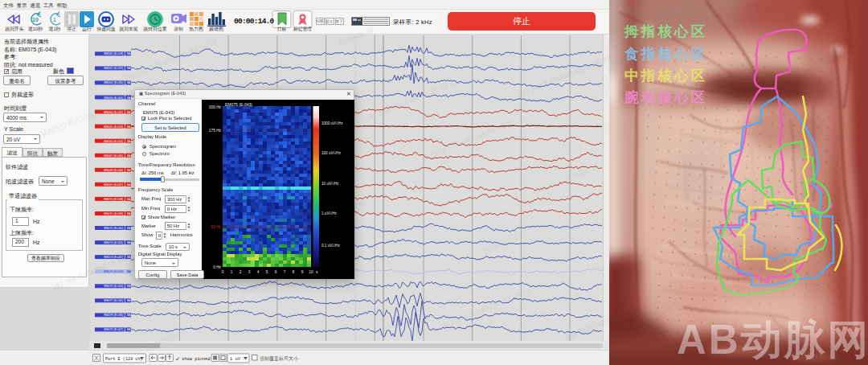 This screenshot has height=365, width=868. Describe the element at coordinates (267, 272) in the screenshot. I see `svg-text: 5` at that location.